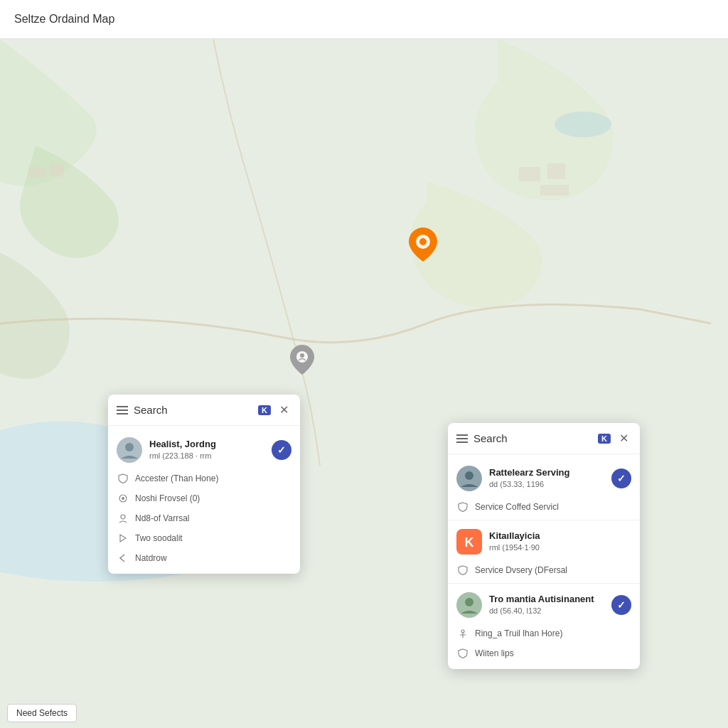 The width and height of the screenshot is (728, 728). Describe the element at coordinates (533, 438) in the screenshot. I see `search-label-right: Search` at that location.